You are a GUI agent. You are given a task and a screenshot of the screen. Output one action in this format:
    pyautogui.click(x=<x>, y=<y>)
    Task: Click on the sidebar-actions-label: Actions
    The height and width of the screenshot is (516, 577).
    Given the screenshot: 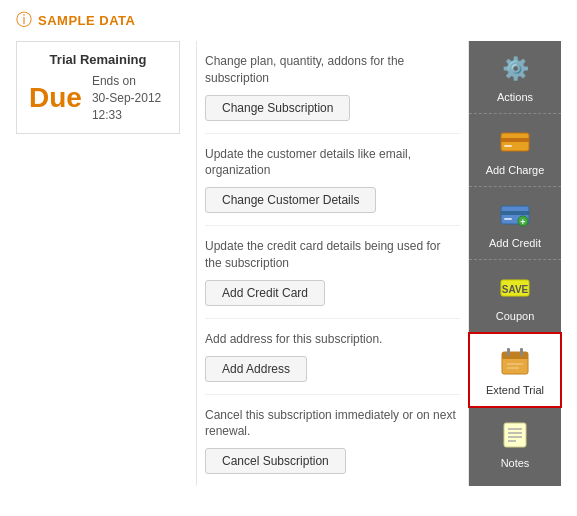 What is the action you would take?
    pyautogui.click(x=515, y=97)
    